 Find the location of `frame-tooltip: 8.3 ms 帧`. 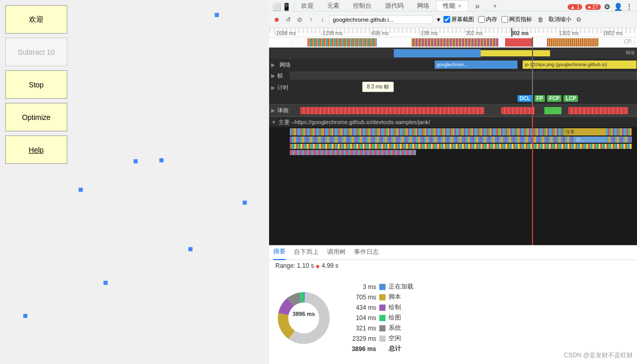

frame-tooltip: 8.3 ms 帧 is located at coordinates (378, 87).